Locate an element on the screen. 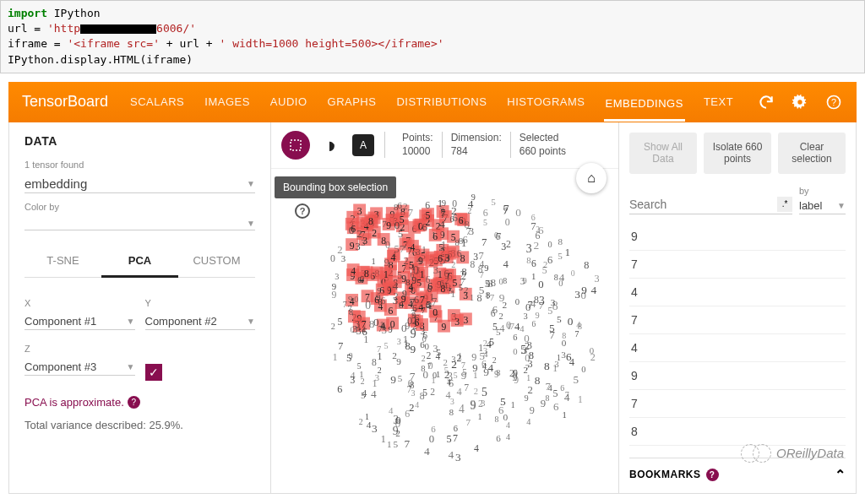  tab-custom: CUSTOM is located at coordinates (216, 262).